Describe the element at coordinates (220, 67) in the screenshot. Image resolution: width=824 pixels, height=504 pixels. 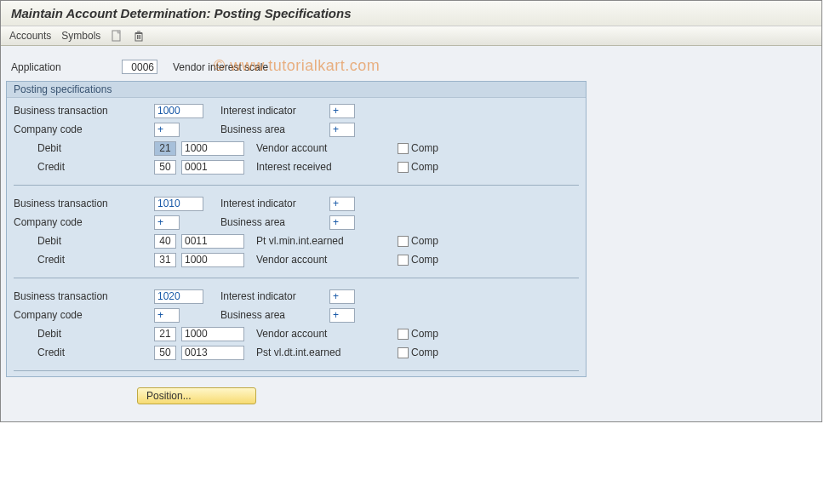
I see `application-desc: Vendor interest scale` at that location.